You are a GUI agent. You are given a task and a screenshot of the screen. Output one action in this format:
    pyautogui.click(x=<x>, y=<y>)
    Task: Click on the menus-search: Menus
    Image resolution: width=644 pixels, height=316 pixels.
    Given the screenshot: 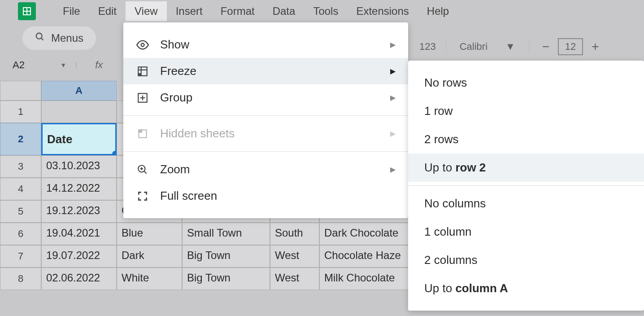 What is the action you would take?
    pyautogui.click(x=59, y=38)
    